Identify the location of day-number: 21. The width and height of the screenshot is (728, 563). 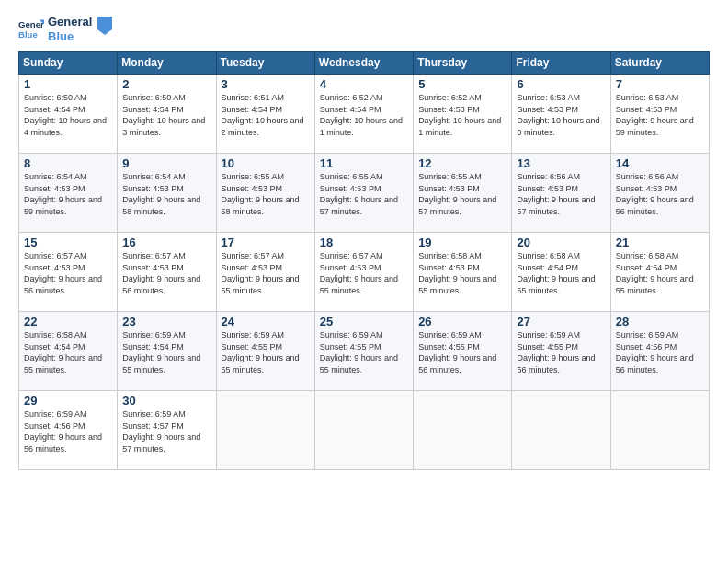
(660, 243).